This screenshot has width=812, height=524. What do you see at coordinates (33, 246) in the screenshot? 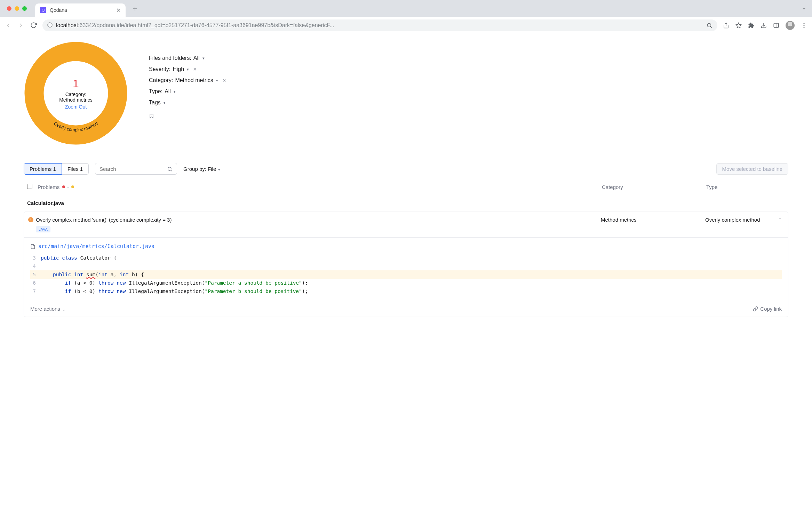
I see `file-icon` at bounding box center [33, 246].